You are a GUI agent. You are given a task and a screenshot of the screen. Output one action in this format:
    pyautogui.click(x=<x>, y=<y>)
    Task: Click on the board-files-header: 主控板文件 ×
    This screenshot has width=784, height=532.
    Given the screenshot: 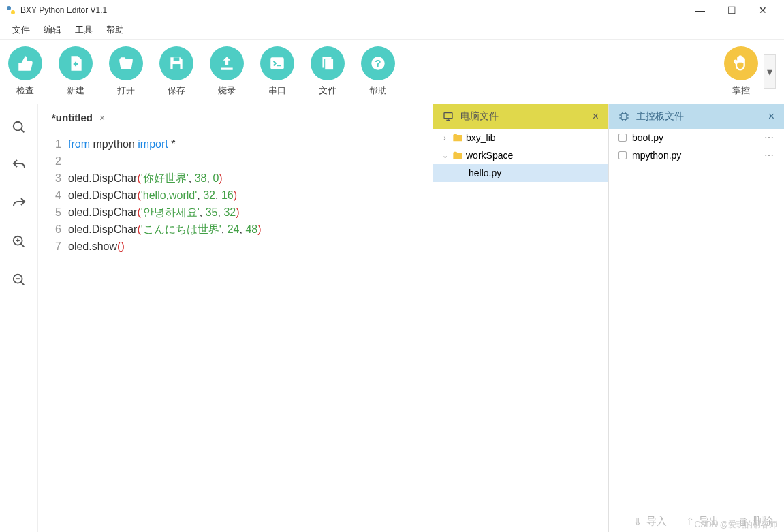 What is the action you would take?
    pyautogui.click(x=696, y=116)
    